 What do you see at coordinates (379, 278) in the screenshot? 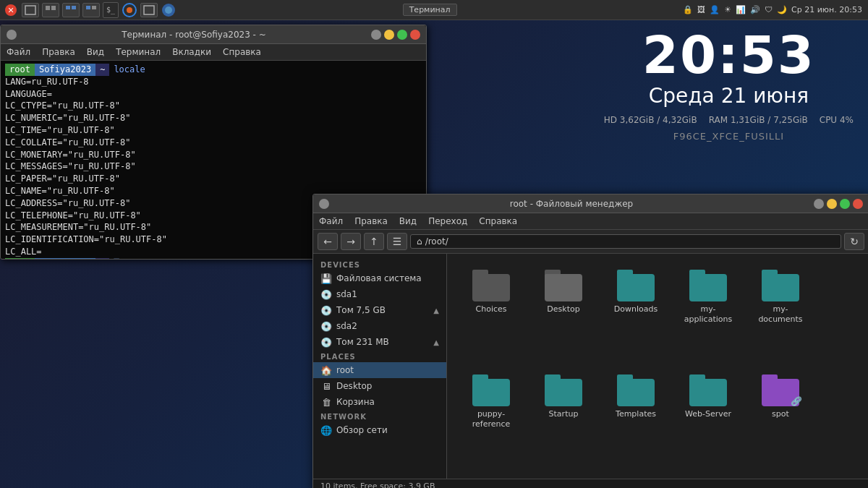
I see `filesystem-label: Файловая система` at bounding box center [379, 278].